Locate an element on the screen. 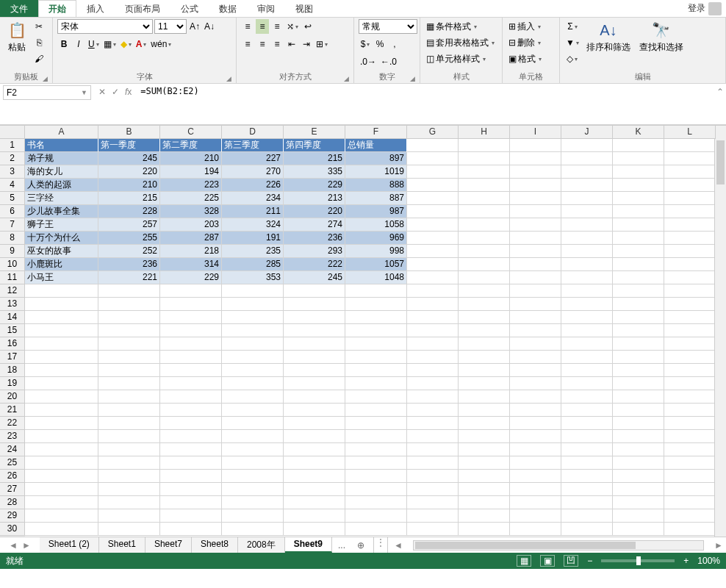  page-break-view-button: 凹 is located at coordinates (571, 561).